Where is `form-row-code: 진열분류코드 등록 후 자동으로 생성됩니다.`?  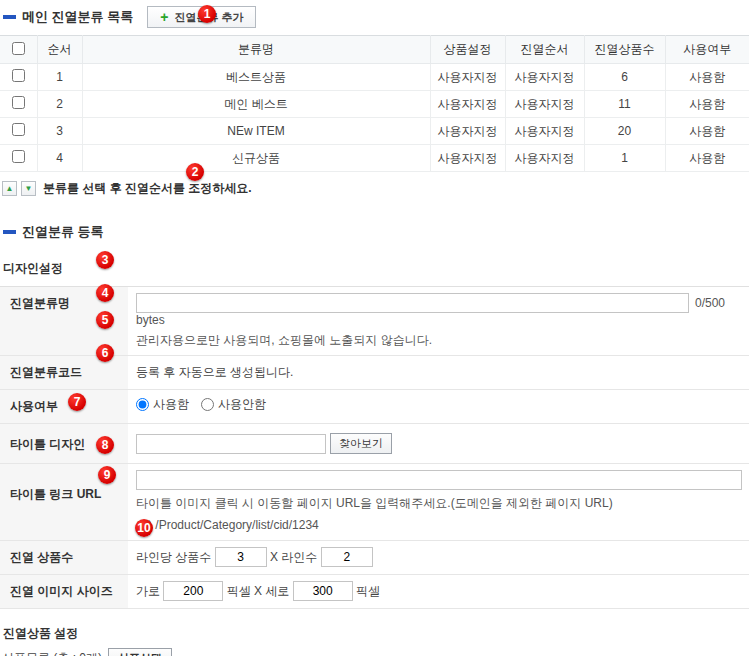 form-row-code: 진열분류코드 등록 후 자동으로 생성됩니다. is located at coordinates (374, 373).